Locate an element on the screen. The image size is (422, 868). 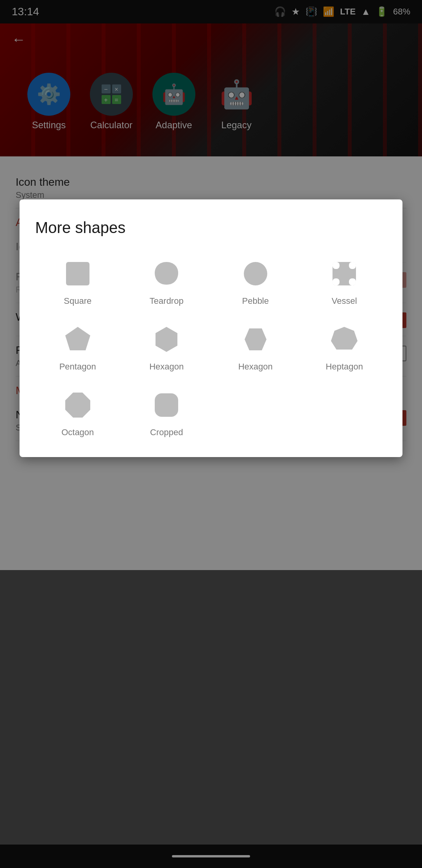
shape-vessel: Vessel is located at coordinates (345, 281).